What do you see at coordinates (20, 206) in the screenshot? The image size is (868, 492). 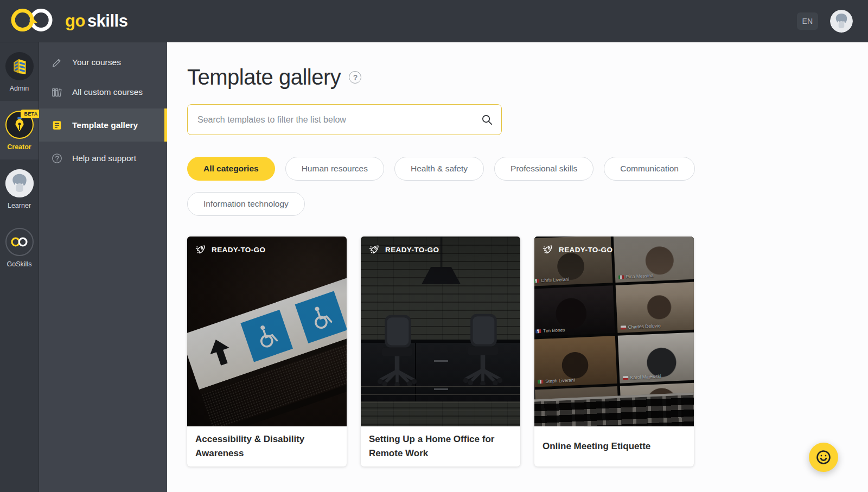 I see `rail-label-learner: Learner` at bounding box center [20, 206].